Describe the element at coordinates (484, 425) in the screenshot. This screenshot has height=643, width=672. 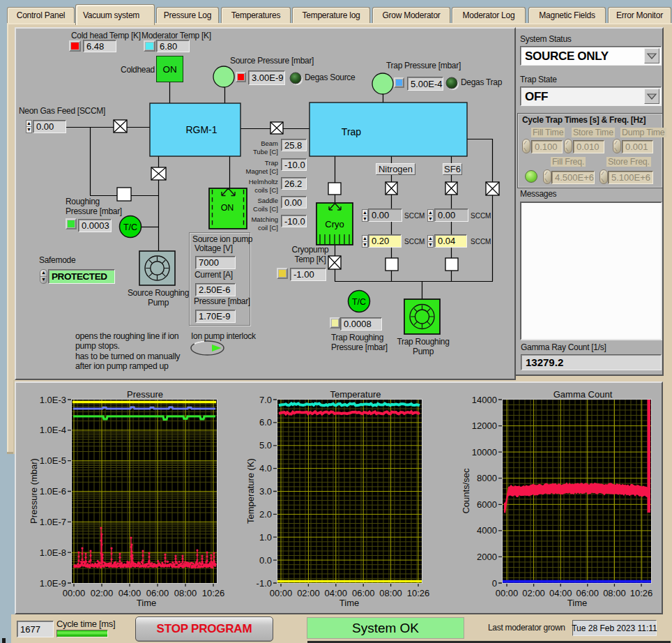
I see `svg-text: 12000` at that location.